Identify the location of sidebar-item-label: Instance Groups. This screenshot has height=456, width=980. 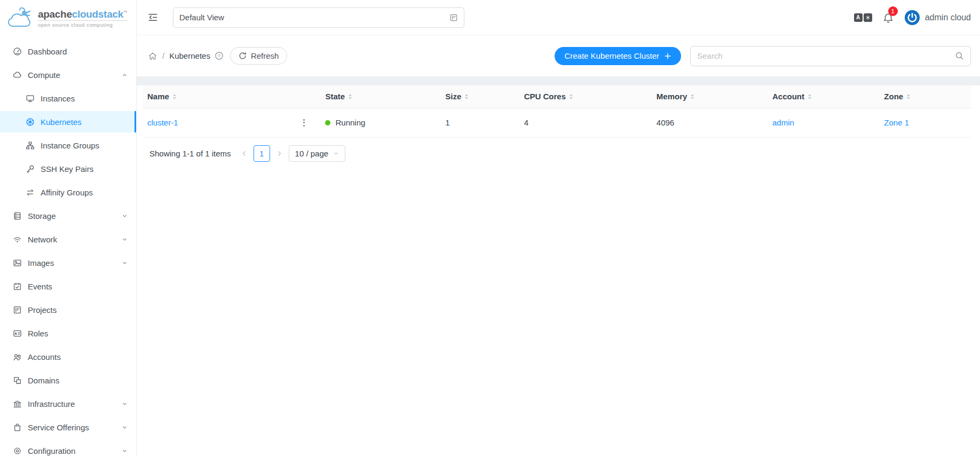
(84, 145).